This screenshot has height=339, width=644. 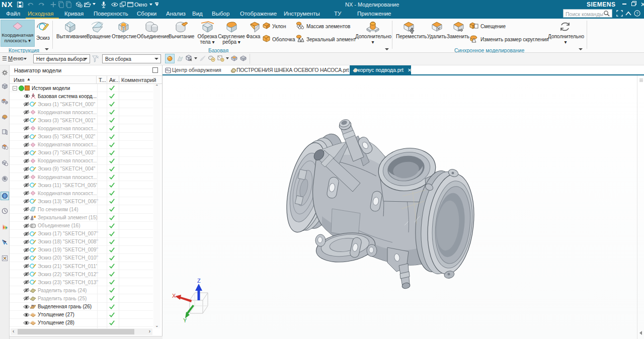 What do you see at coordinates (174, 296) in the screenshot?
I see `svg-text: X` at bounding box center [174, 296].